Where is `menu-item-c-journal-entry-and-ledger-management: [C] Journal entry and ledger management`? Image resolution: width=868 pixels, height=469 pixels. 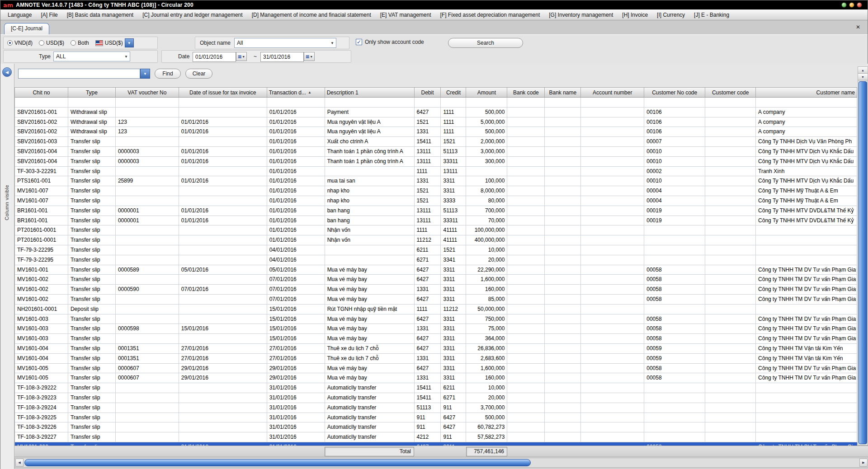 menu-item-c-journal-entry-and-ledger-management: [C] Journal entry and ledger management is located at coordinates (193, 15).